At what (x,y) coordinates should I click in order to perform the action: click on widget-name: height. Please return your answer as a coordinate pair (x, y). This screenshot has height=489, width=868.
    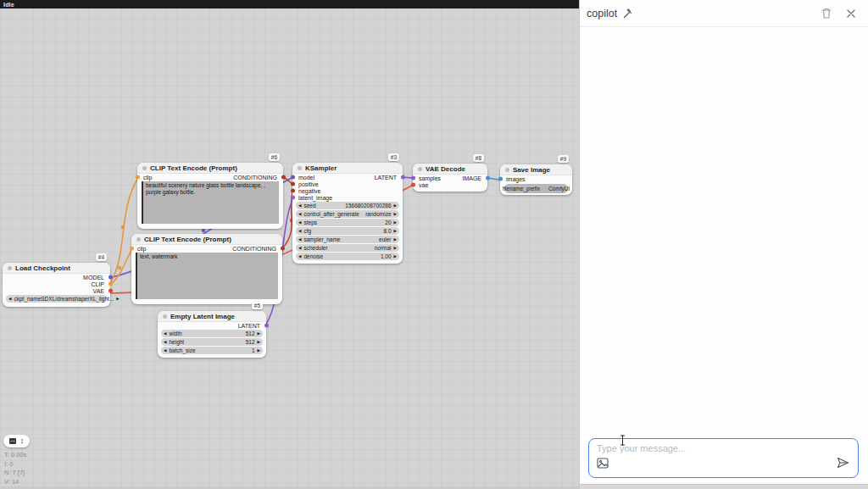
    Looking at the image, I should click on (176, 342).